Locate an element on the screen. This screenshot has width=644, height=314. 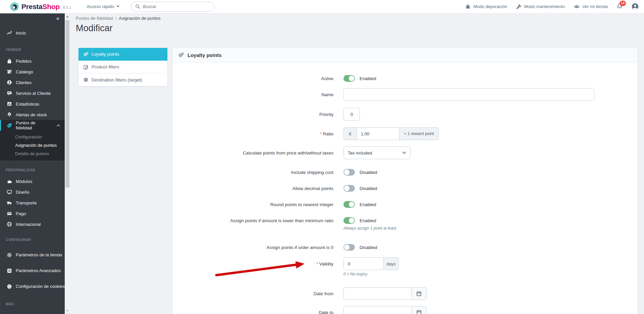
trending-up-icon is located at coordinates (9, 33).